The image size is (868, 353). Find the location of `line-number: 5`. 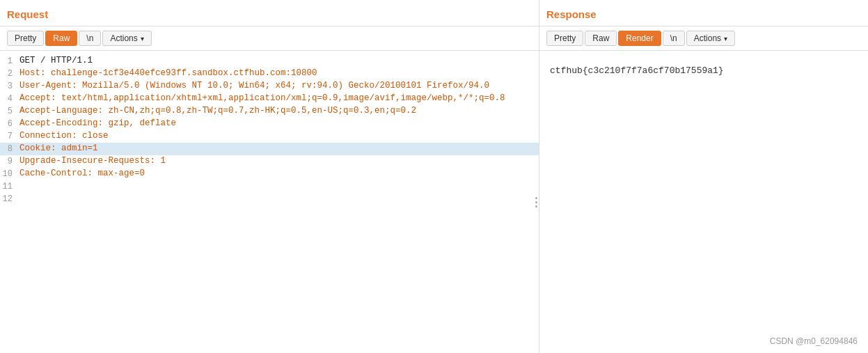

line-number: 5 is located at coordinates (10, 111).